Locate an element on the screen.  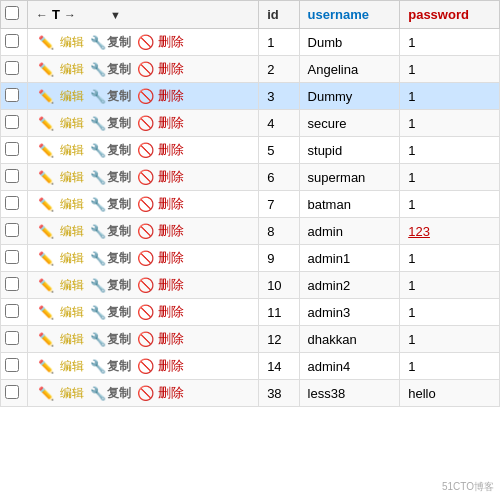
username-header: username is located at coordinates (350, 15).